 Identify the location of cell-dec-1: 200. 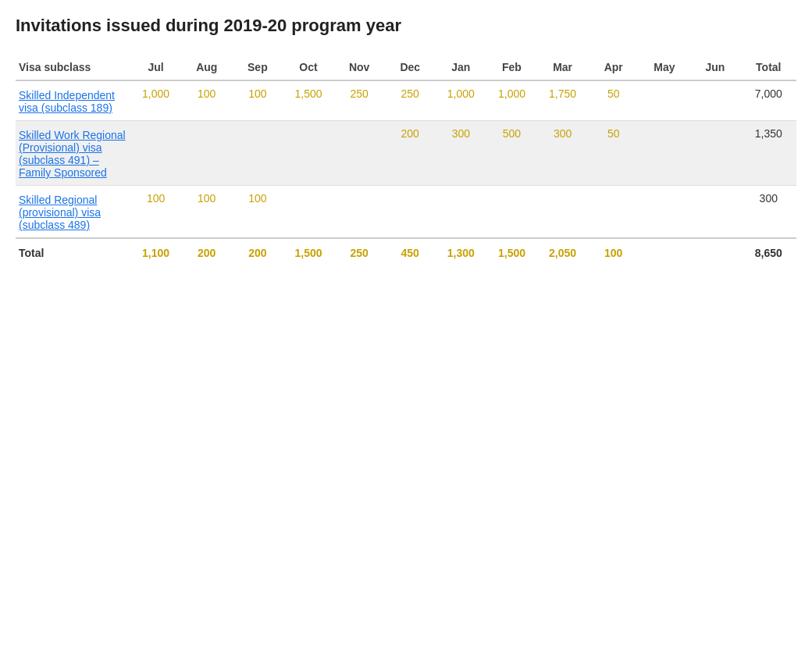
(411, 153).